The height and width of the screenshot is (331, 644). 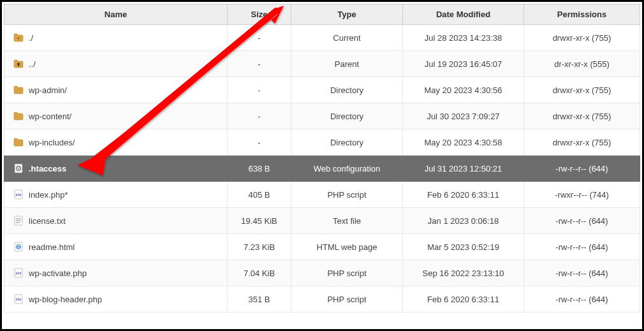 What do you see at coordinates (323, 91) in the screenshot?
I see `table-row: wp-admin/-DirectoryMay 20 2023 4:30:56dr…` at bounding box center [323, 91].